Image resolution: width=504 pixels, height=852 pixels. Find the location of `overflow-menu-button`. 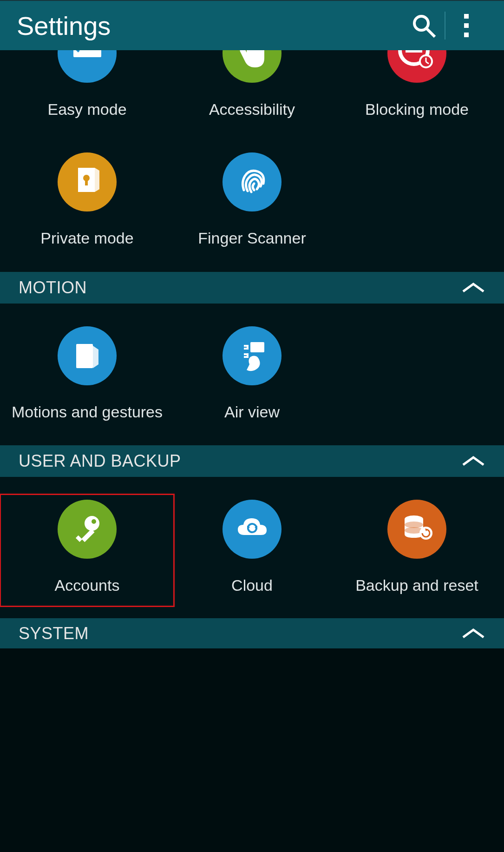

overflow-menu-button is located at coordinates (466, 26).